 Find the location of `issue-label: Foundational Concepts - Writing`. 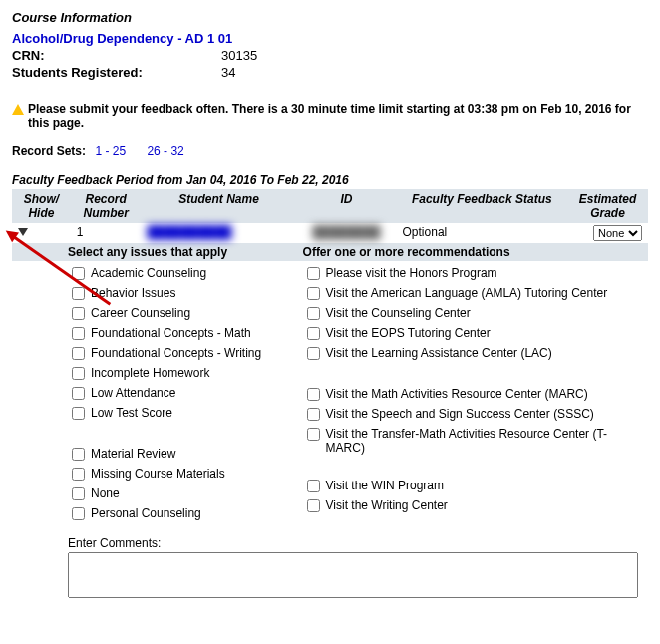

issue-label: Foundational Concepts - Writing is located at coordinates (175, 353).